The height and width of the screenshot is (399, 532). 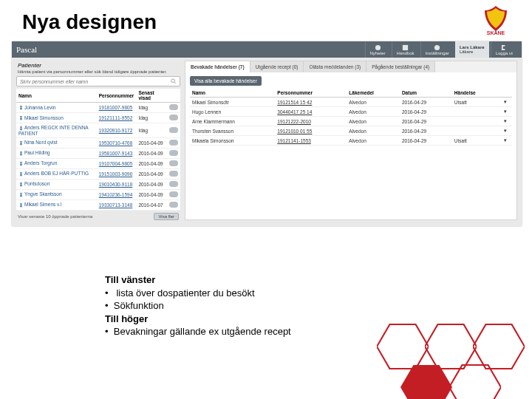 What do you see at coordinates (472, 50) in the screenshot?
I see `user-badge: Lars LäkareLäkare` at bounding box center [472, 50].